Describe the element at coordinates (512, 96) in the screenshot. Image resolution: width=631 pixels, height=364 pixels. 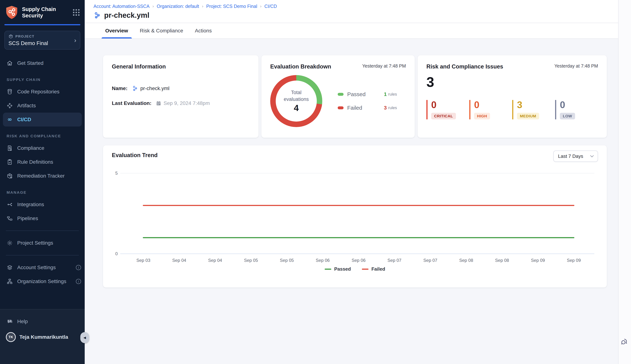
I see `risk-and-compliance-card: Risk and Compliance Issues Yesterday at …` at that location.